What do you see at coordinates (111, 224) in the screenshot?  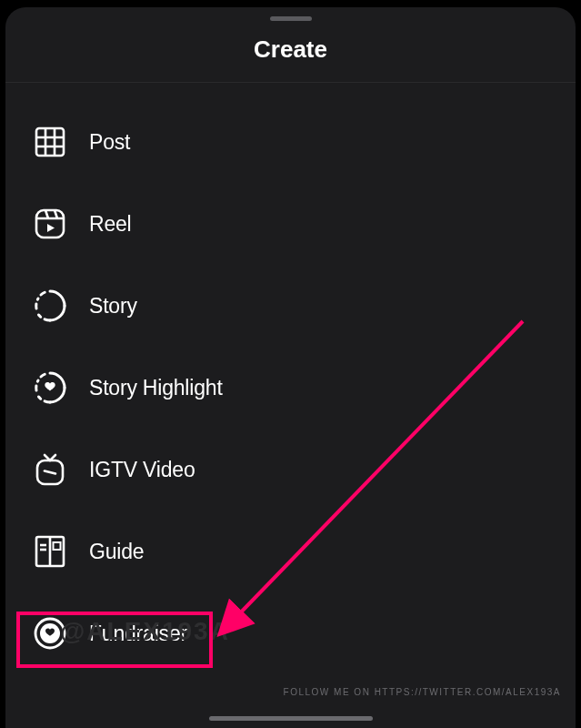 I see `option-label: Reel` at bounding box center [111, 224].